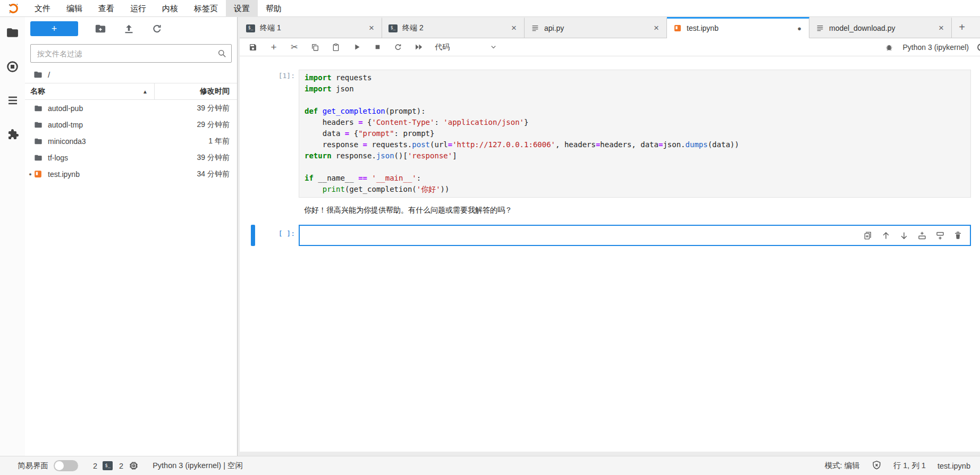  Describe the element at coordinates (357, 47) in the screenshot. I see `run-cell-icon` at that location.